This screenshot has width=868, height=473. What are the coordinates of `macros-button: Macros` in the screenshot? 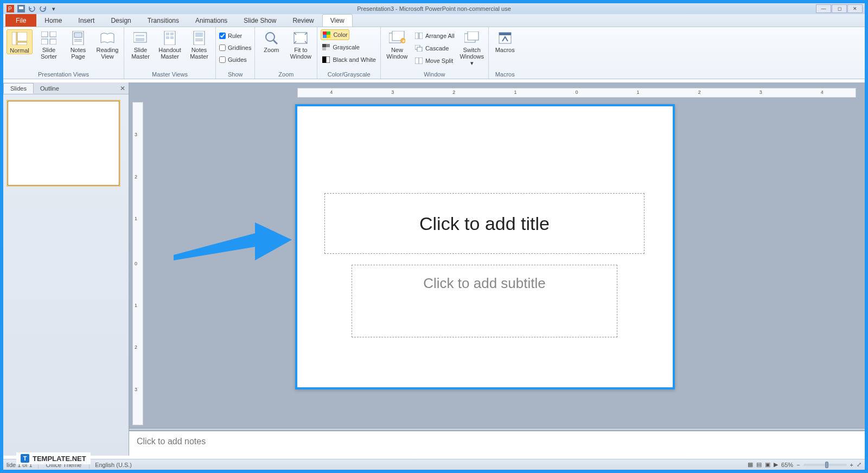 It's located at (505, 41).